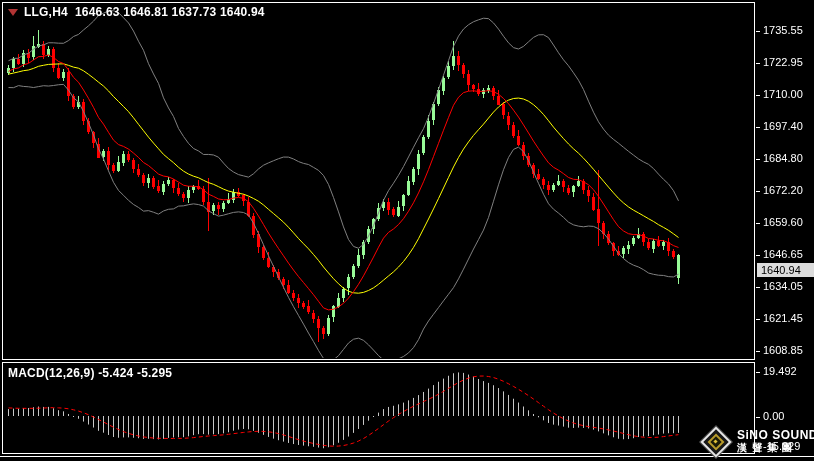 Image resolution: width=814 pixels, height=461 pixels. What do you see at coordinates (136, 12) in the screenshot?
I see `chart-header: LLG,H4 1646.63 1646.81 1637.73 1640.94` at bounding box center [136, 12].